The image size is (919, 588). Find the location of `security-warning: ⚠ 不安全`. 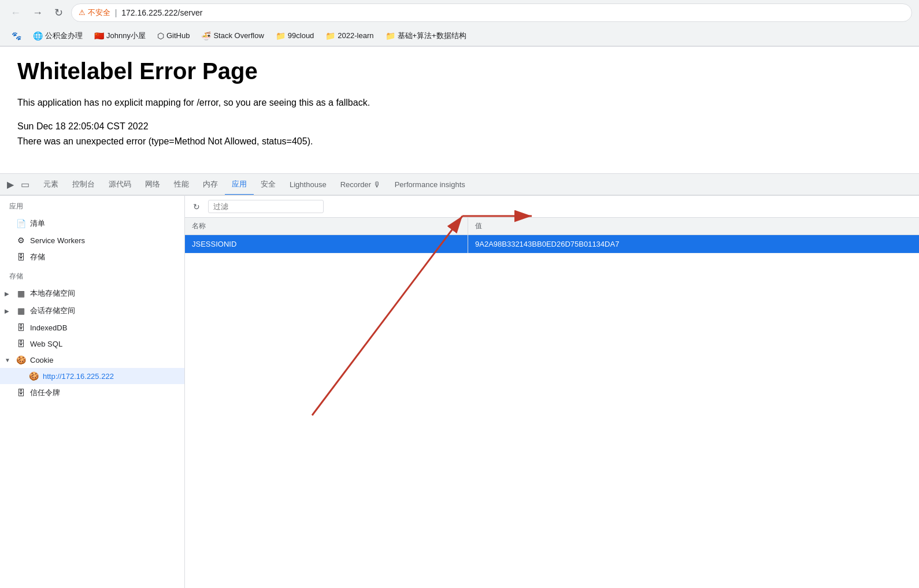

security-warning: ⚠ 不安全 is located at coordinates (95, 13).